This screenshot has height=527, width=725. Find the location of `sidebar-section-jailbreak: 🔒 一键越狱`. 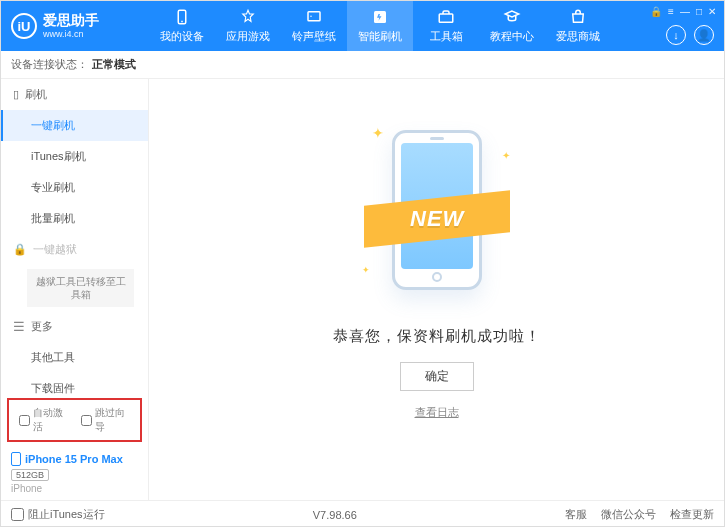

sidebar-section-jailbreak: 🔒 一键越狱 is located at coordinates (74, 250).